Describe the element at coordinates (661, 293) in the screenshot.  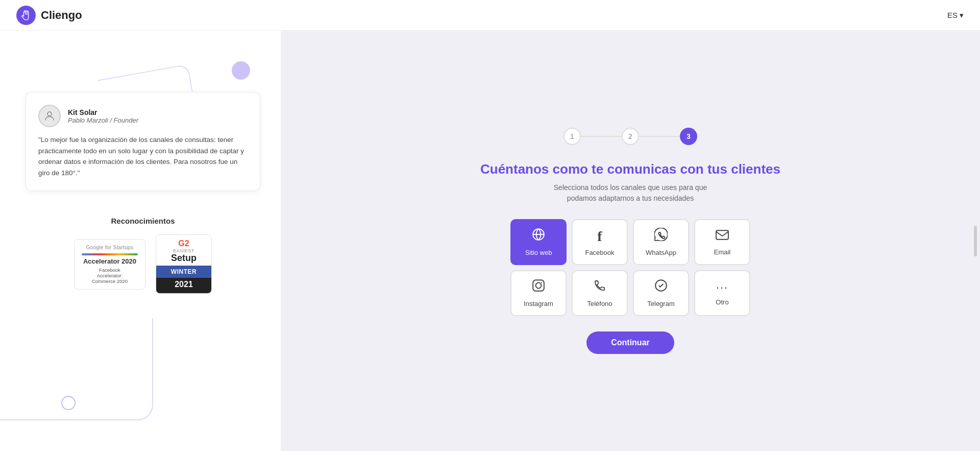
I see `channel-telegram: Telegram` at that location.